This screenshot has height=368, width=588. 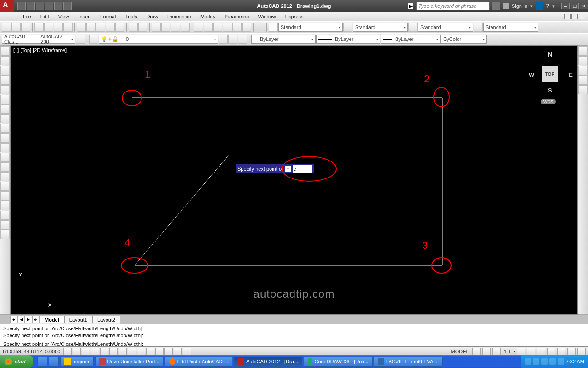 What do you see at coordinates (107, 320) in the screenshot?
I see `tab-layout2: Layout2` at bounding box center [107, 320].